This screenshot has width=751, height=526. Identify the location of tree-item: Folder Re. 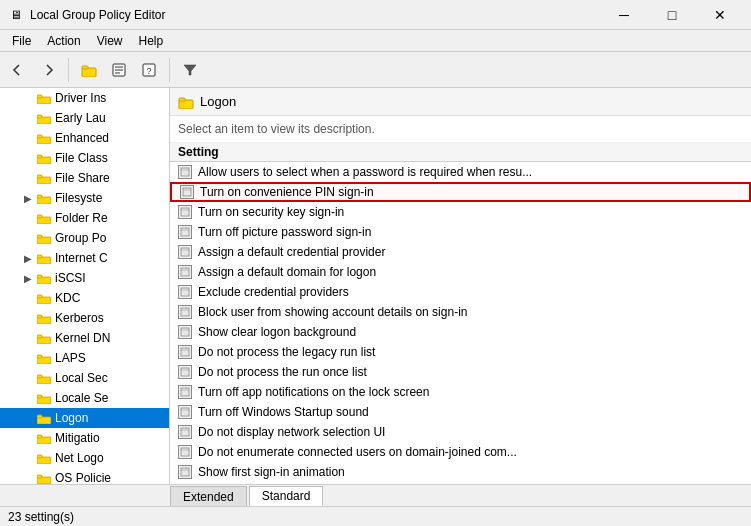
(84, 218).